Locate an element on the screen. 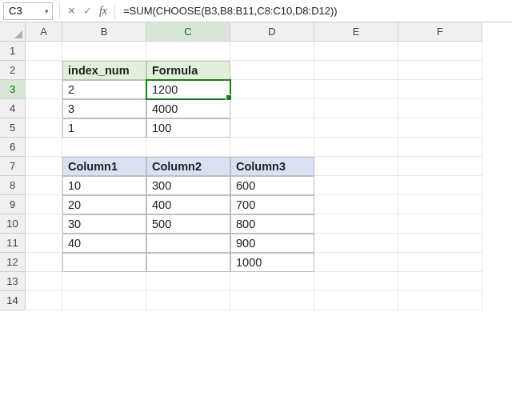  cell-B12 is located at coordinates (104, 262).